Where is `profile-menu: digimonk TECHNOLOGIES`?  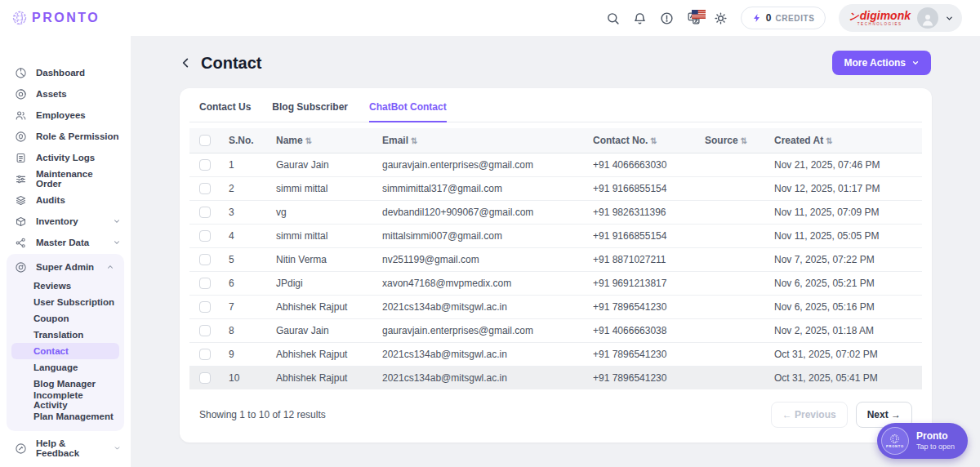 profile-menu: digimonk TECHNOLOGIES is located at coordinates (900, 18).